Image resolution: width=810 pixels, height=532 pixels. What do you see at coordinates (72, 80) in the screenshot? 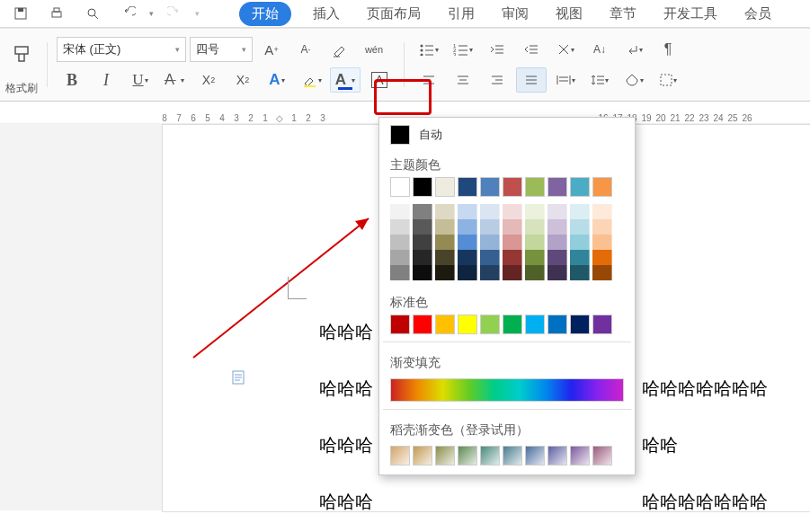
I see `bold-button: B` at bounding box center [72, 80].